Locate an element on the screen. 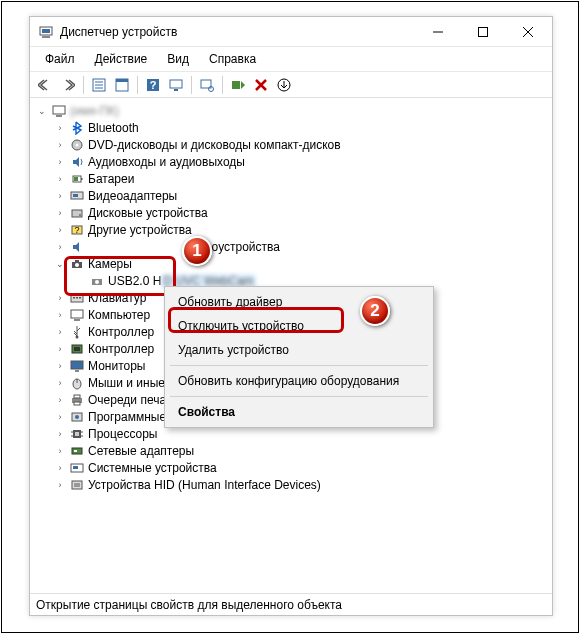  window-controls is located at coordinates (482, 32).